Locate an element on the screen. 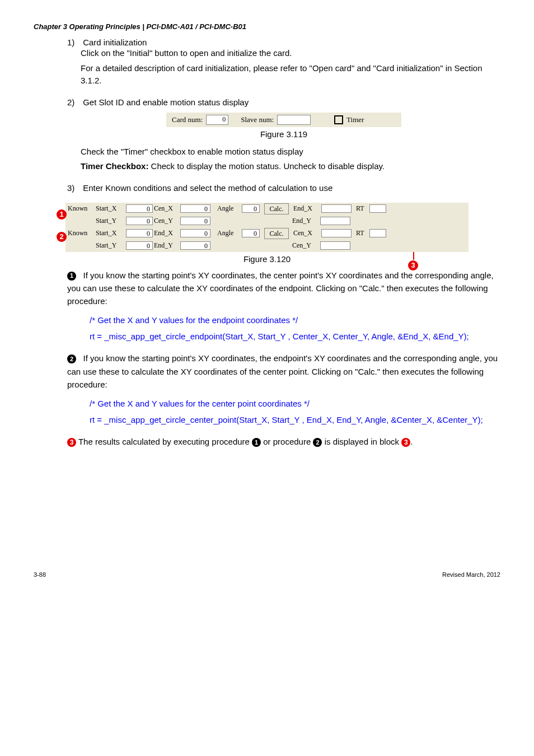 The width and height of the screenshot is (534, 756). known-row-1b: Start_Y 0 Cen_Y 0 End_Y is located at coordinates (267, 221).